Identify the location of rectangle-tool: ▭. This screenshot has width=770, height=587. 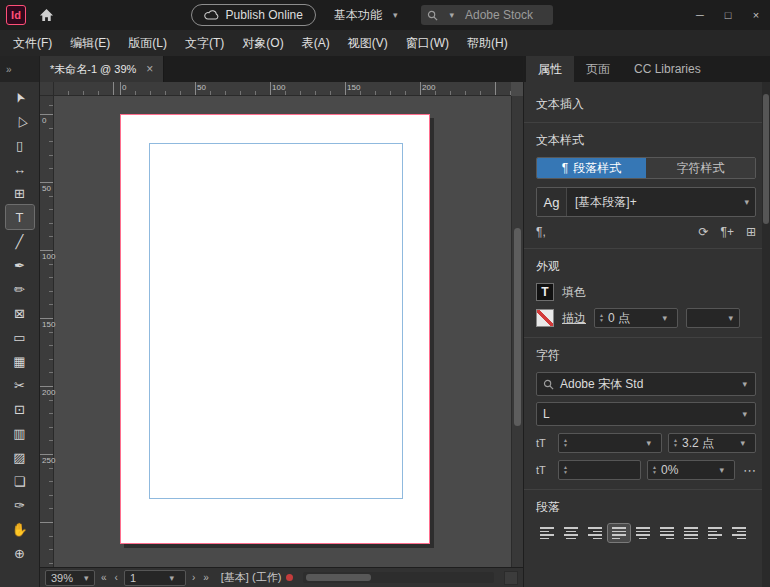
(20, 337).